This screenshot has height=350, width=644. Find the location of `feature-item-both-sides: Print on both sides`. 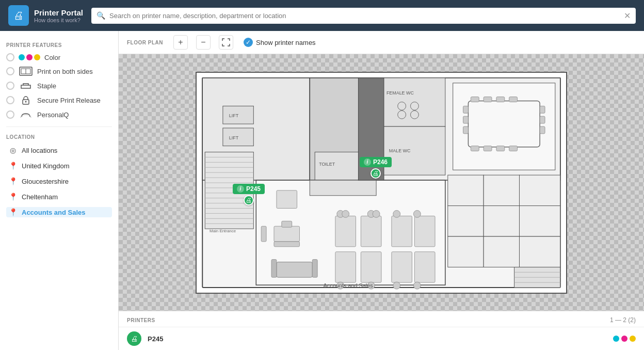

feature-item-both-sides: Print on both sides is located at coordinates (59, 71).